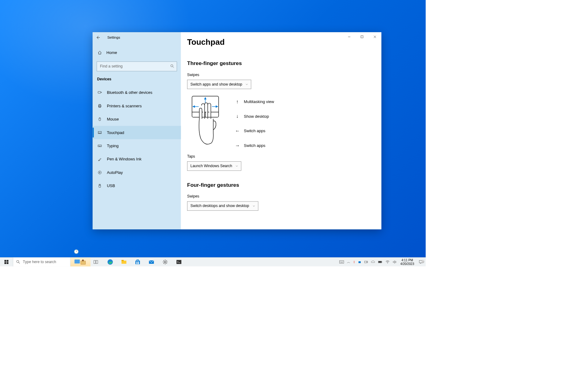 Image resolution: width=588 pixels, height=368 pixels. What do you see at coordinates (214, 166) in the screenshot?
I see `three-finger-taps-dropdown: Launch Windows Search` at bounding box center [214, 166].